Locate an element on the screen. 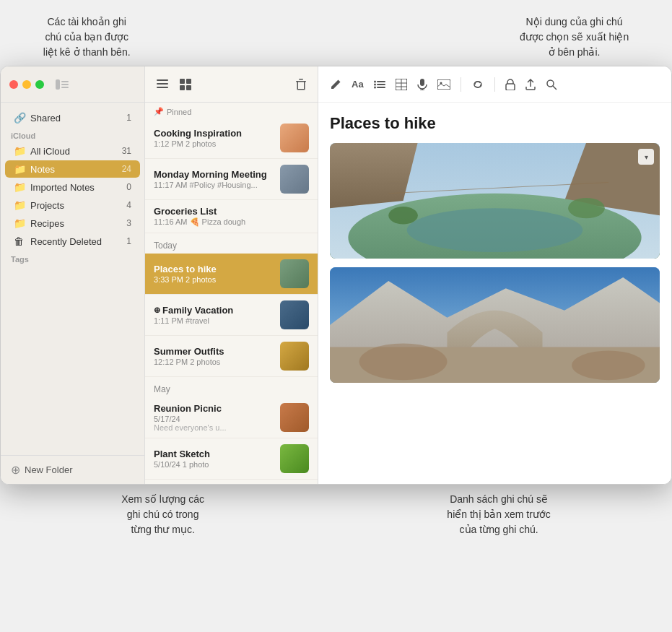 This screenshot has height=632, width=672. annotation-top-left: Các tài khoản ghi chú của bạn được liệt … is located at coordinates (87, 38).